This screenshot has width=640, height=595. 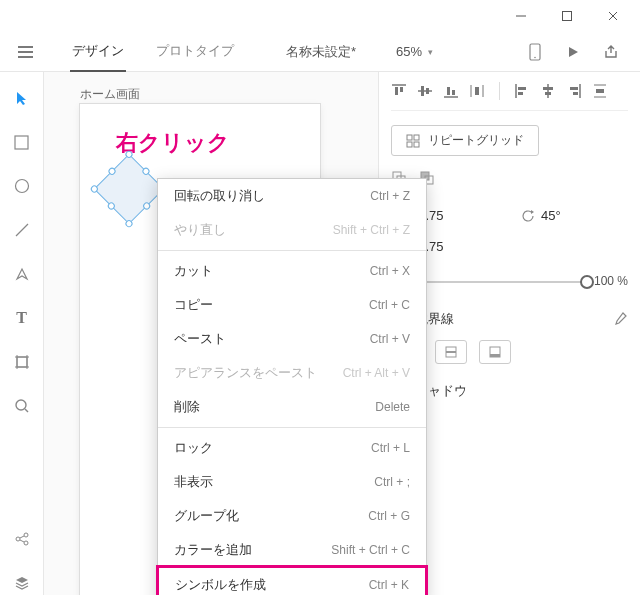 What do you see at coordinates (110, 94) in the screenshot?
I see `artboard-label: ホーム画面` at bounding box center [110, 94].